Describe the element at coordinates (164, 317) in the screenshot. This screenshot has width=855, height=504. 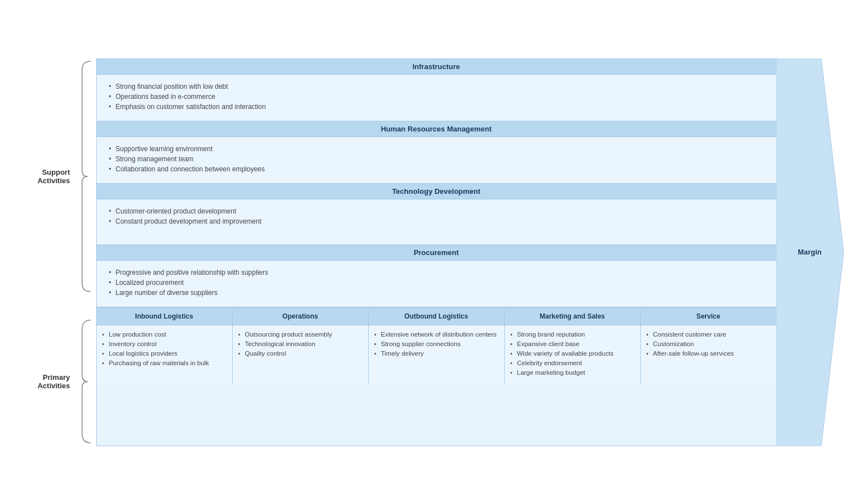
I see `inbound-header: Inbound Logistics` at that location.